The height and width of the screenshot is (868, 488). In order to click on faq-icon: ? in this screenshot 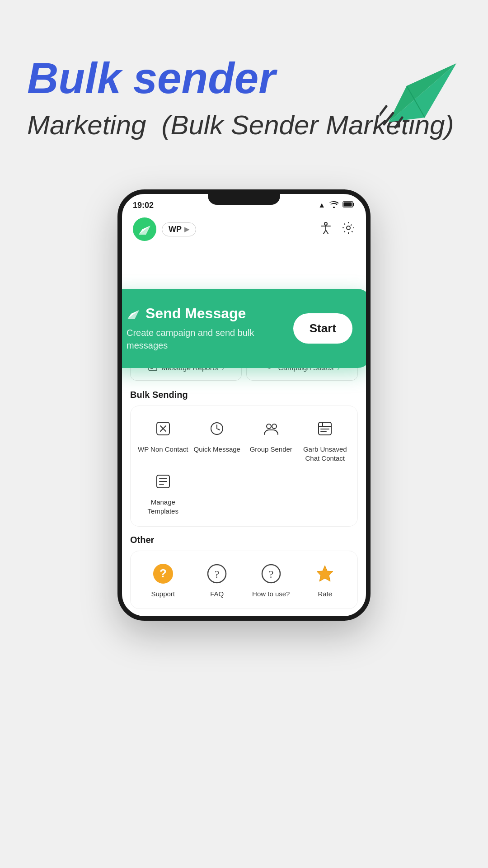, I will do `click(217, 574)`.